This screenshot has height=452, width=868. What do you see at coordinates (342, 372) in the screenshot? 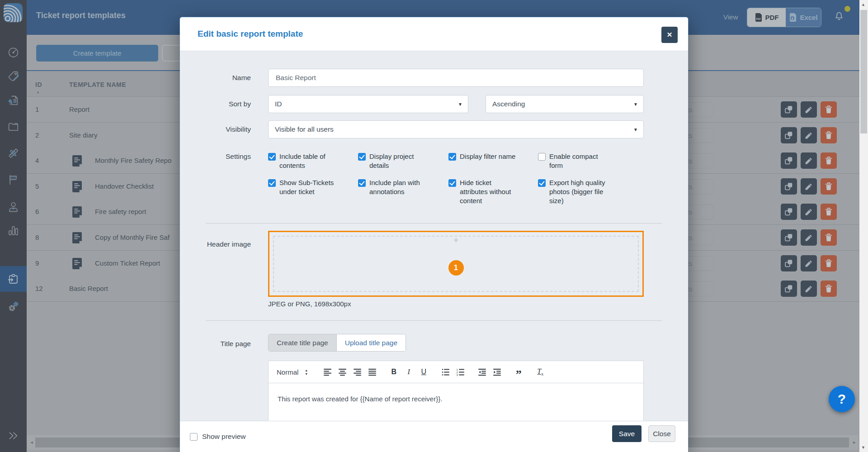
I see `align-center-icon` at bounding box center [342, 372].